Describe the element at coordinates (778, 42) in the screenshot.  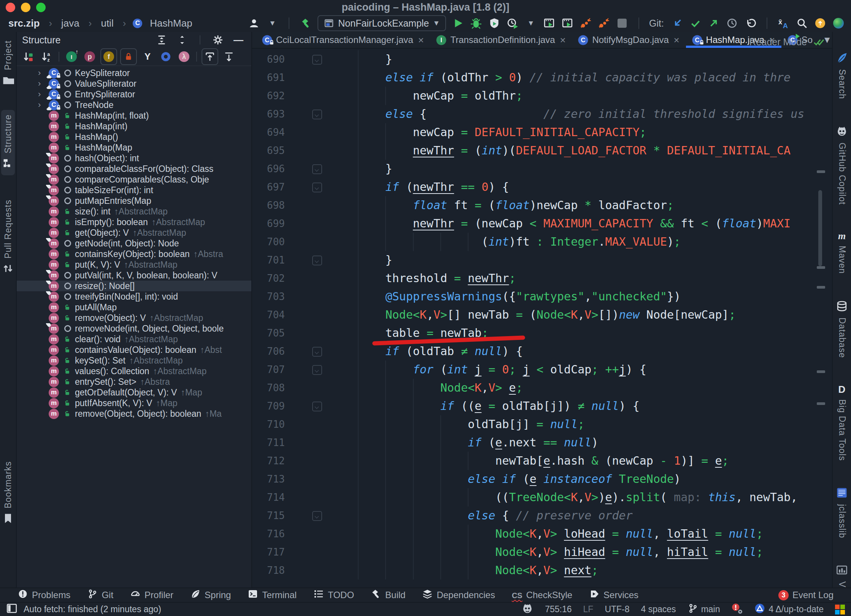
I see `reader-mode-label: Reader Mode` at that location.